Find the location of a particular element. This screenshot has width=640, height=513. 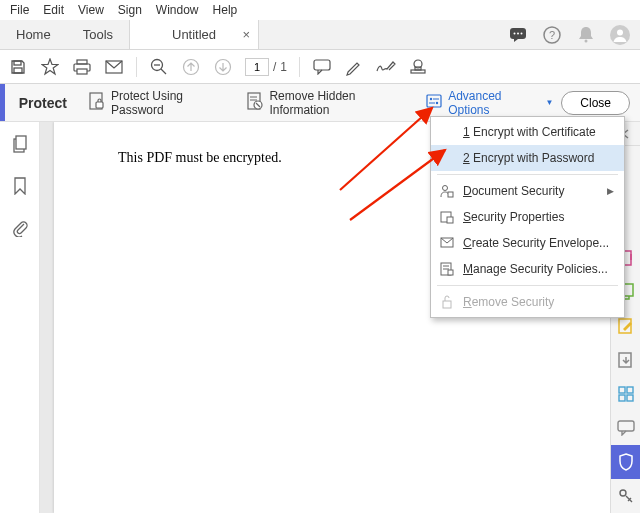

menu-manage-policies: Manage Security Policies... is located at coordinates (528, 269).